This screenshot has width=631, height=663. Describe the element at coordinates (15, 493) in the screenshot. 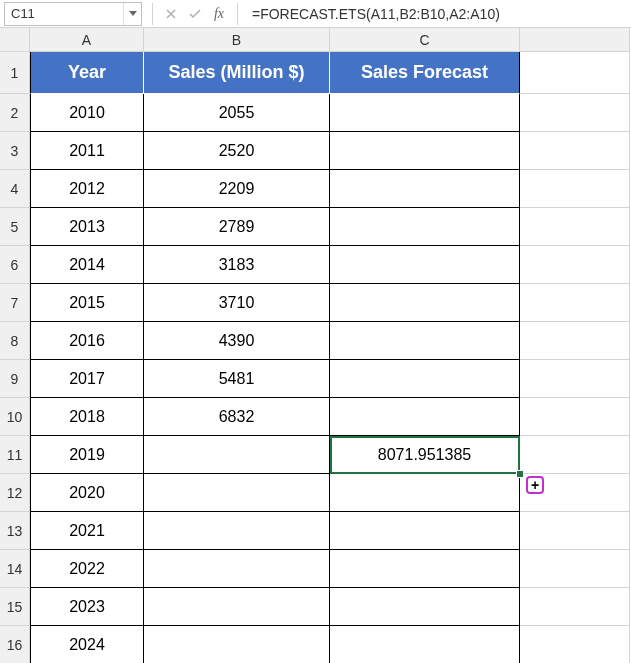

I see `row-header: 12` at that location.